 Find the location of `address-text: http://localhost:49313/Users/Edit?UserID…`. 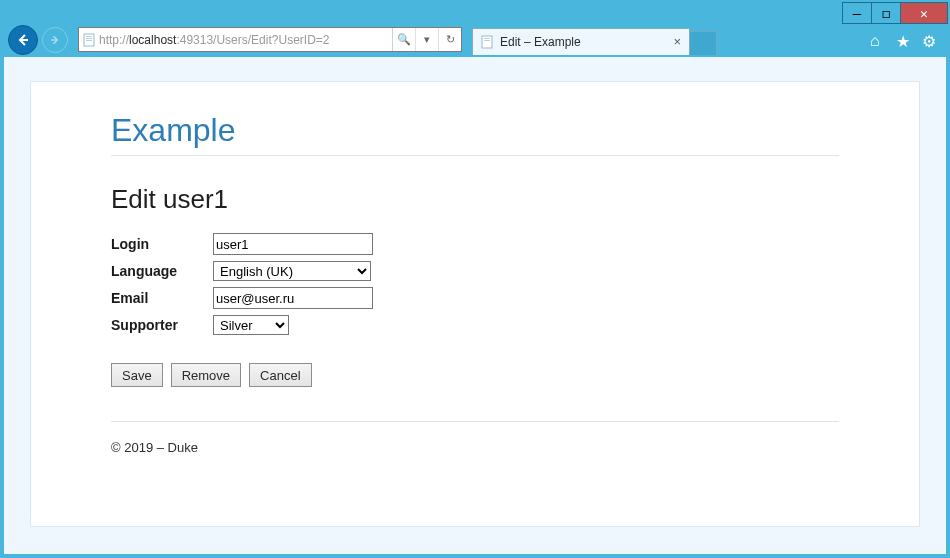

address-text: http://localhost:49313/Users/Edit?UserID… is located at coordinates (246, 40).